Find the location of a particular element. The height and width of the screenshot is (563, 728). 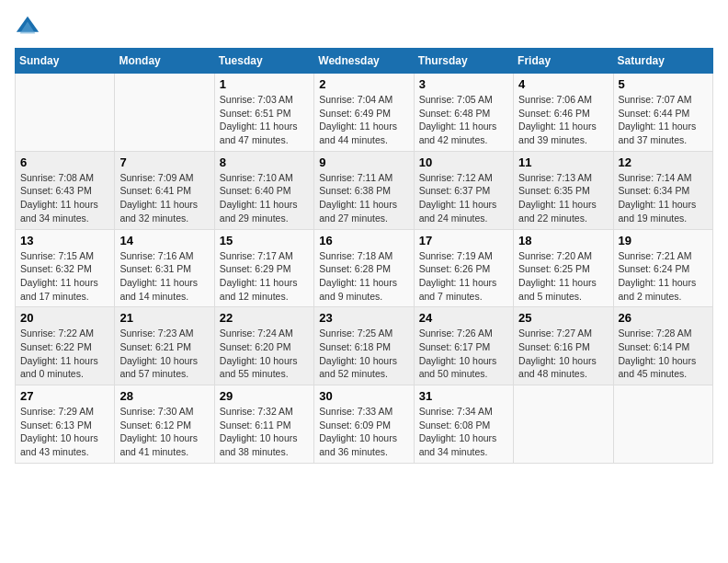

calendar-cell: 8 Sunrise: 7:10 AM Sunset: 6:40 PM Dayli… is located at coordinates (264, 190).